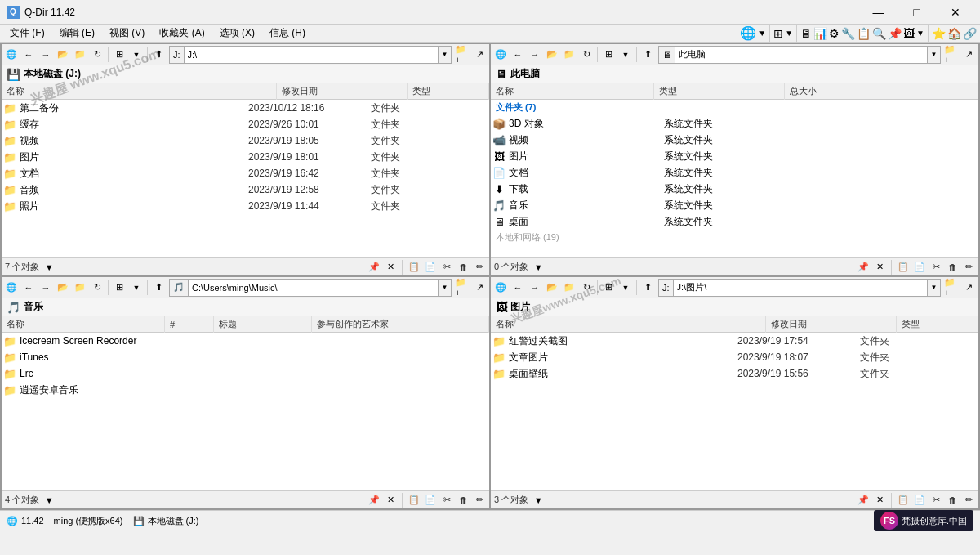 Image resolution: width=980 pixels, height=555 pixels. Describe the element at coordinates (933, 288) in the screenshot. I see `pane-br-addr-dropdown: ▼` at that location.